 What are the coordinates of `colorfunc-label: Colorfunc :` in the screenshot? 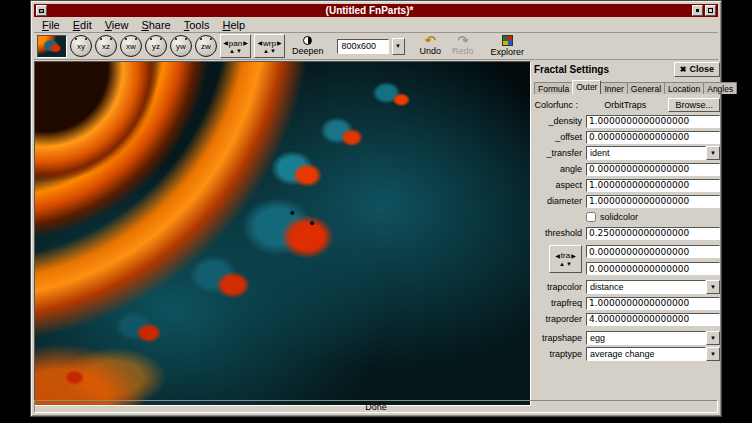 It's located at (558, 105).